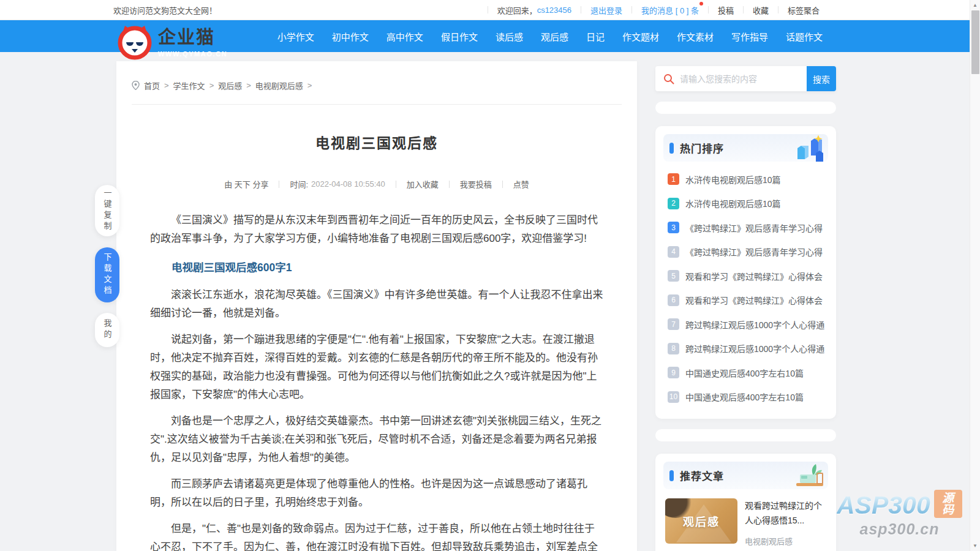  I want to click on hot-item: 9 中国通史观后感400字左右10篇, so click(746, 373).